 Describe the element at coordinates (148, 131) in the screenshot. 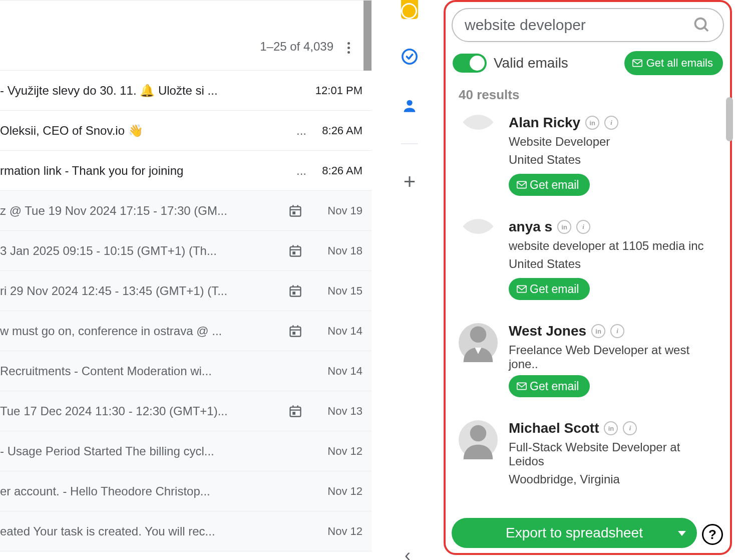

I see `email-subject: Oleksii, CEO of Snov.io 👋` at that location.